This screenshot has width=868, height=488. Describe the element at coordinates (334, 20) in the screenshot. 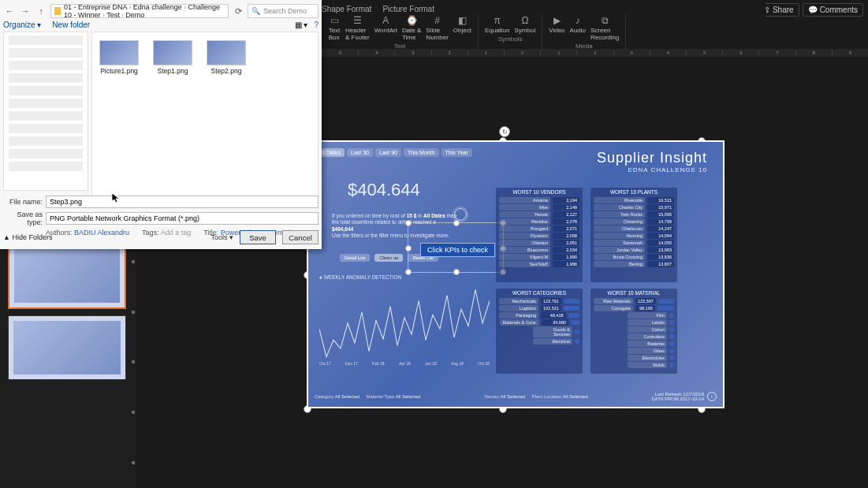

I see `textbox-icon: ▭` at that location.